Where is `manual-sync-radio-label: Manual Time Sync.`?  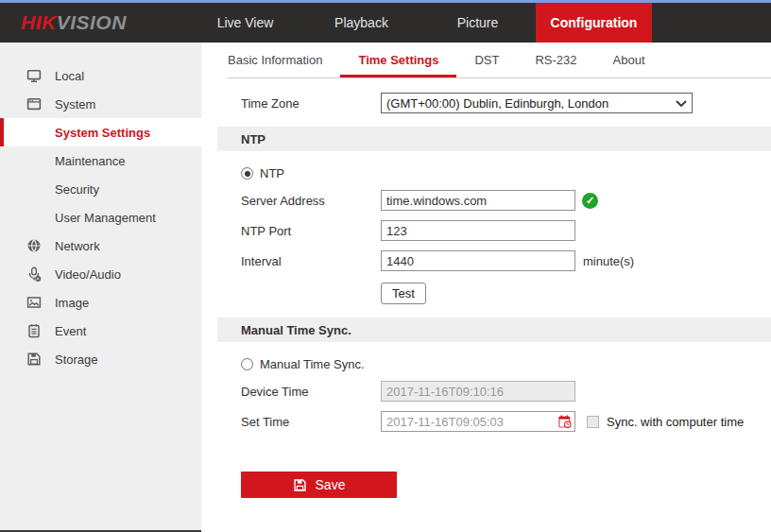 manual-sync-radio-label: Manual Time Sync. is located at coordinates (312, 365).